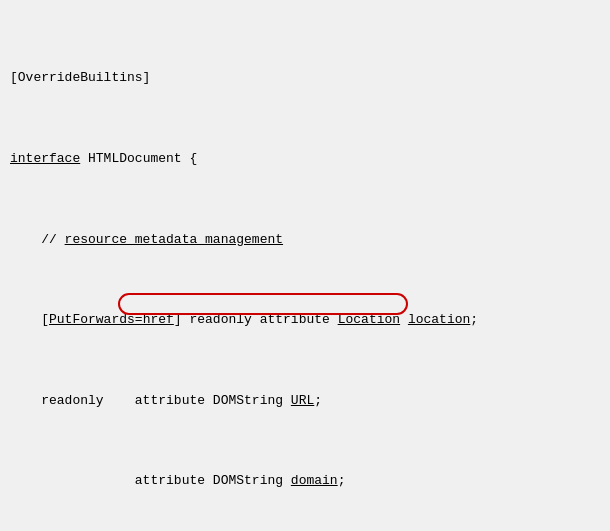 This screenshot has width=610, height=531. What do you see at coordinates (305, 159) in the screenshot?
I see `line-2: interface HTMLDocument {` at bounding box center [305, 159].